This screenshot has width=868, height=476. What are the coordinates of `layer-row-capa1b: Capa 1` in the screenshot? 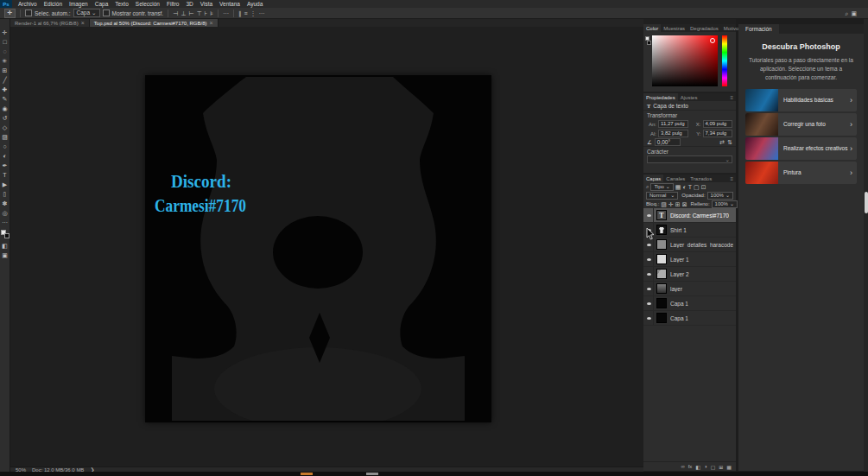 It's located at (689, 318).